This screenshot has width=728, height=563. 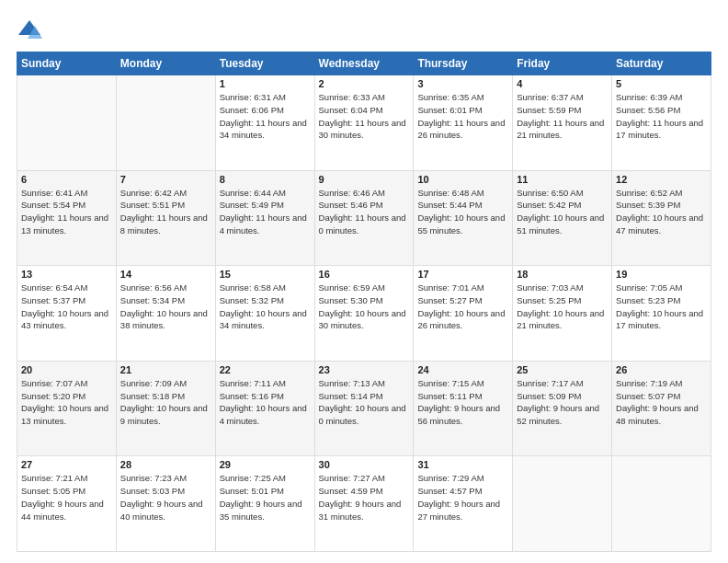 What do you see at coordinates (364, 179) in the screenshot?
I see `day-number: 9` at bounding box center [364, 179].